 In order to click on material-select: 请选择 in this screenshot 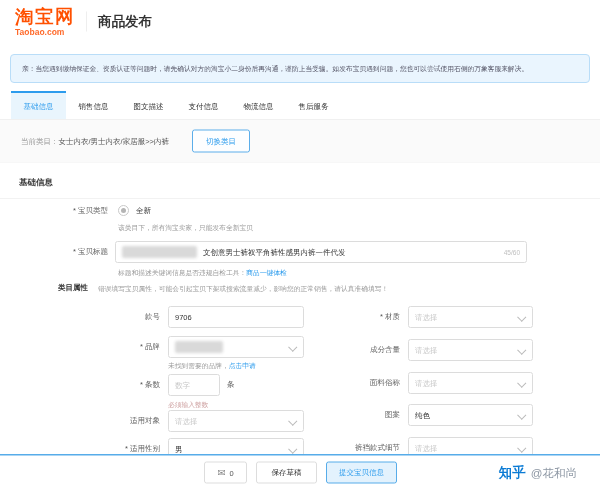, I will do `click(470, 317)`.